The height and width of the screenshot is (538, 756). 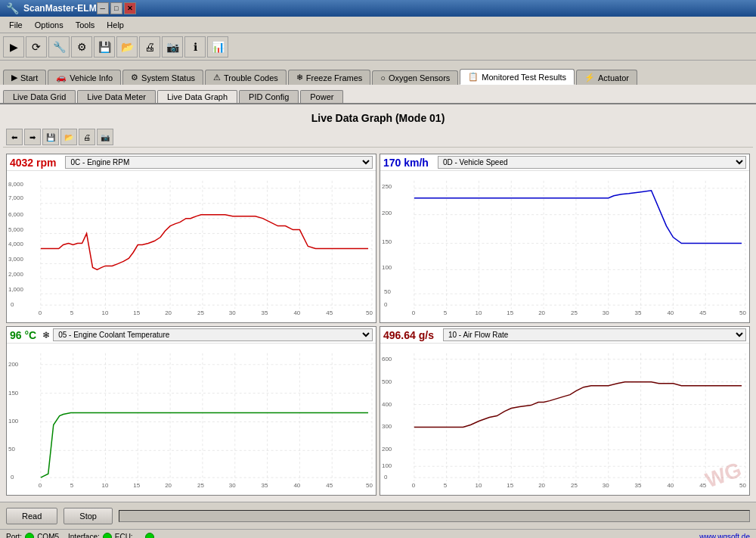 What do you see at coordinates (408, 335) in the screenshot?
I see `chart-airflow-value: 496.64 g/s` at bounding box center [408, 335].